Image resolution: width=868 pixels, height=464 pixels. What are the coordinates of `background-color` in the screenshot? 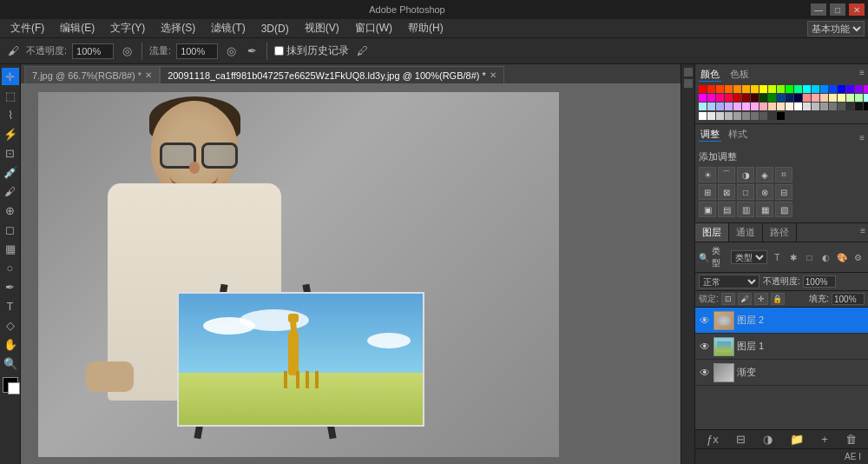 It's located at (14, 388).